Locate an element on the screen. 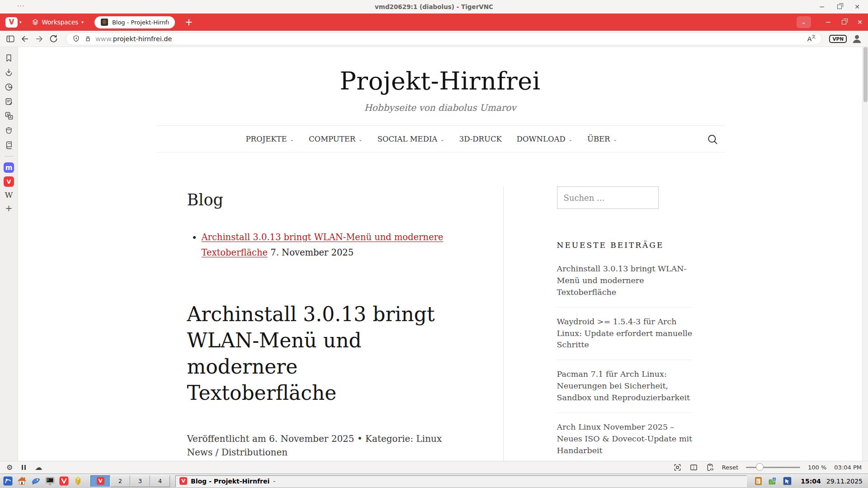  task-title-suffix: - is located at coordinates (274, 481).